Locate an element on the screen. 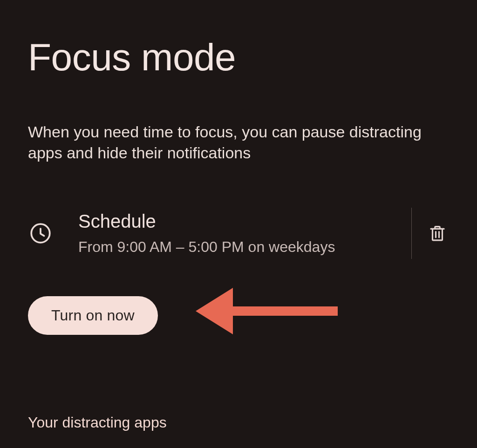 Image resolution: width=477 pixels, height=448 pixels. schedule-item: Schedule From 9:00 AM – 5:00 PM on weekd… is located at coordinates (215, 233).